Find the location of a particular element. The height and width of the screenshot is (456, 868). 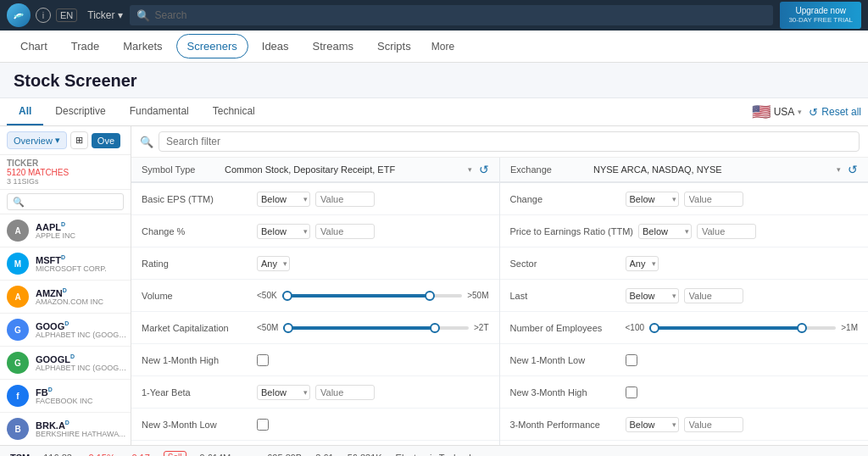

slider-min-label: <50K is located at coordinates (267, 295).